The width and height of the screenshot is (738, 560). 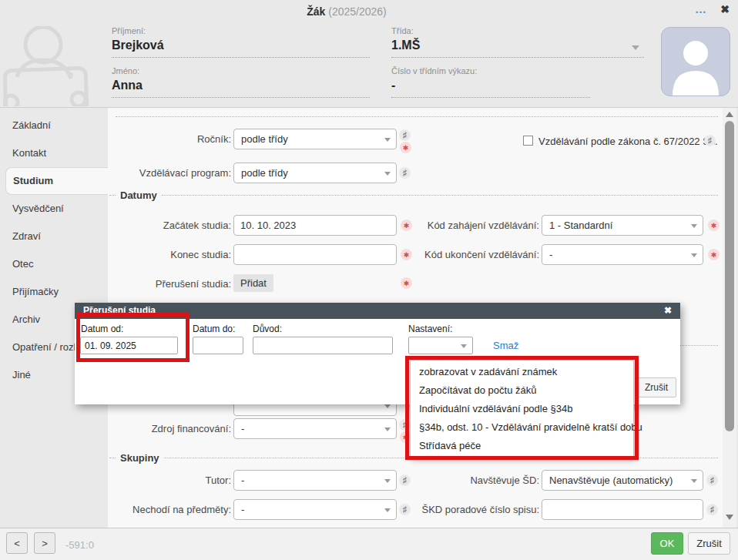 What do you see at coordinates (54, 153) in the screenshot?
I see `sidebar-item-kontakt: Kontakt` at bounding box center [54, 153].